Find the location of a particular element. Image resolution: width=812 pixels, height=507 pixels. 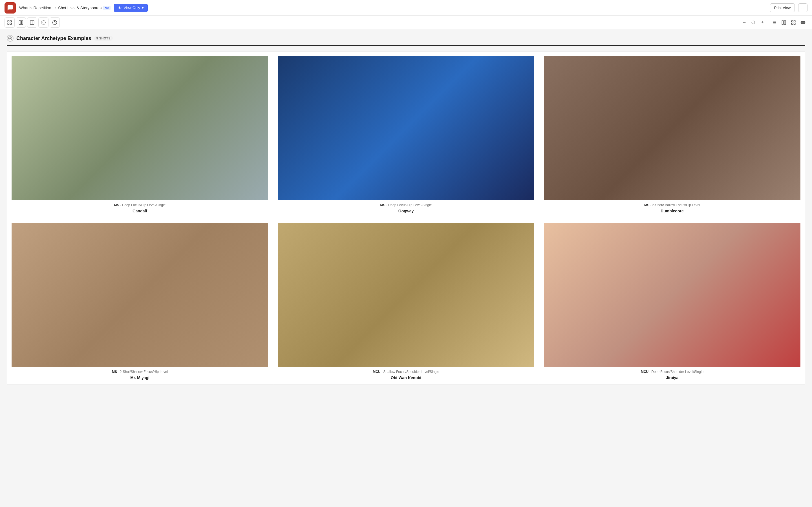

grid-button is located at coordinates (21, 22).